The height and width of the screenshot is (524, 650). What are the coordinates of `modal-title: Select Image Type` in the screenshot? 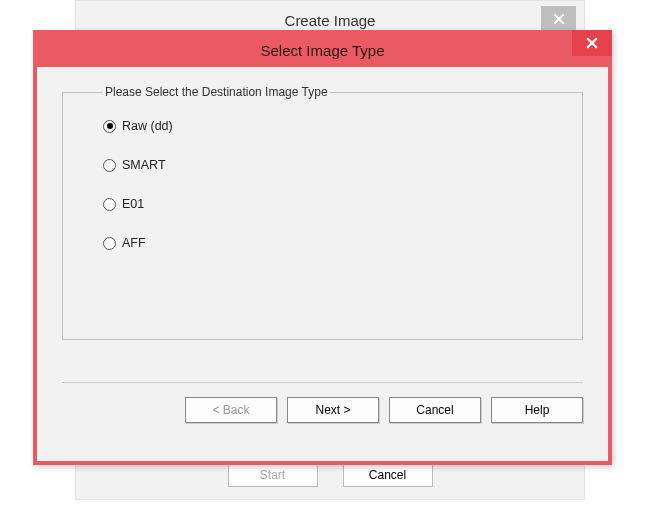 It's located at (323, 50).